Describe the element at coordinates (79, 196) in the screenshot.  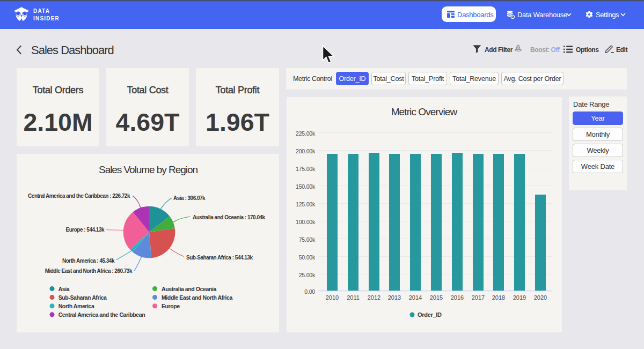
I see `svg-text:Central America and the Caribb: Central America and the Caribbean : 226.…` at that location.